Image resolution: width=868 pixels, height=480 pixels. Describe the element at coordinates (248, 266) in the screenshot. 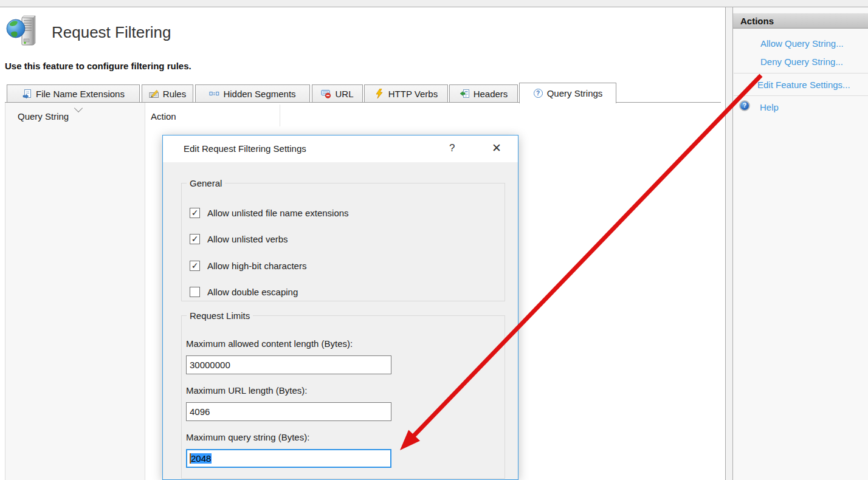

I see `checkbox-row-allow-high-bit-characters: ✓ Allow high-bit characters` at that location.